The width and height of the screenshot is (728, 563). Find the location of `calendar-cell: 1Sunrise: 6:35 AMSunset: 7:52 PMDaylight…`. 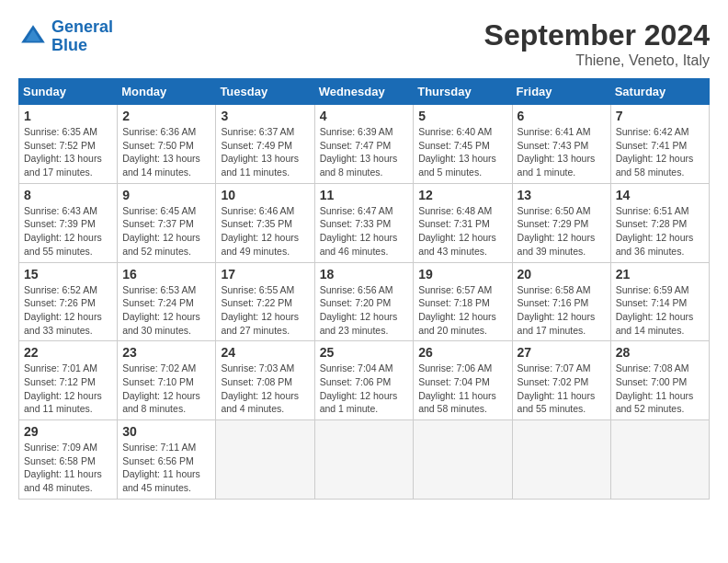

calendar-cell: 1Sunrise: 6:35 AMSunset: 7:52 PMDaylight… is located at coordinates (68, 144).